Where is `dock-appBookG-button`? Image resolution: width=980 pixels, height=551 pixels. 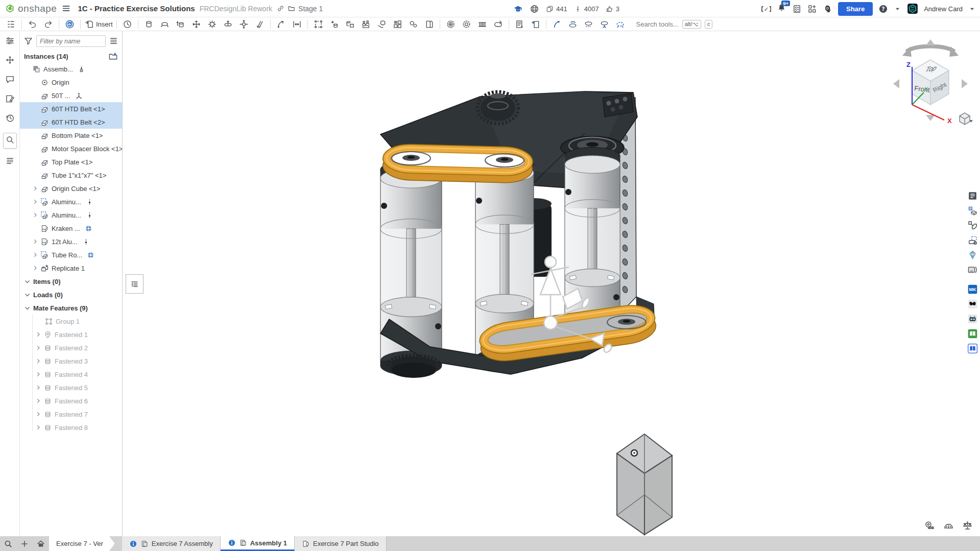
dock-appBookG-button is located at coordinates (972, 334).